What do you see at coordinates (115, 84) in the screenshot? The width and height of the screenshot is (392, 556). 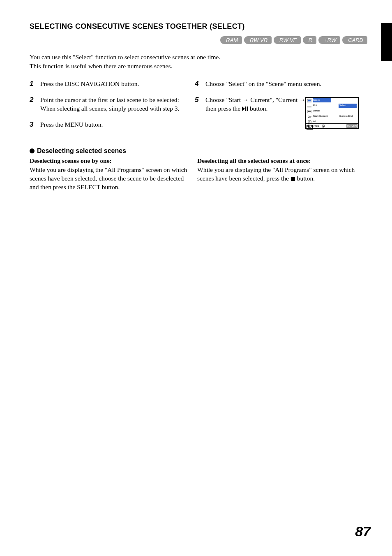 I see `step-1-text: Press the DISC NAVIGATION button.` at bounding box center [115, 84].